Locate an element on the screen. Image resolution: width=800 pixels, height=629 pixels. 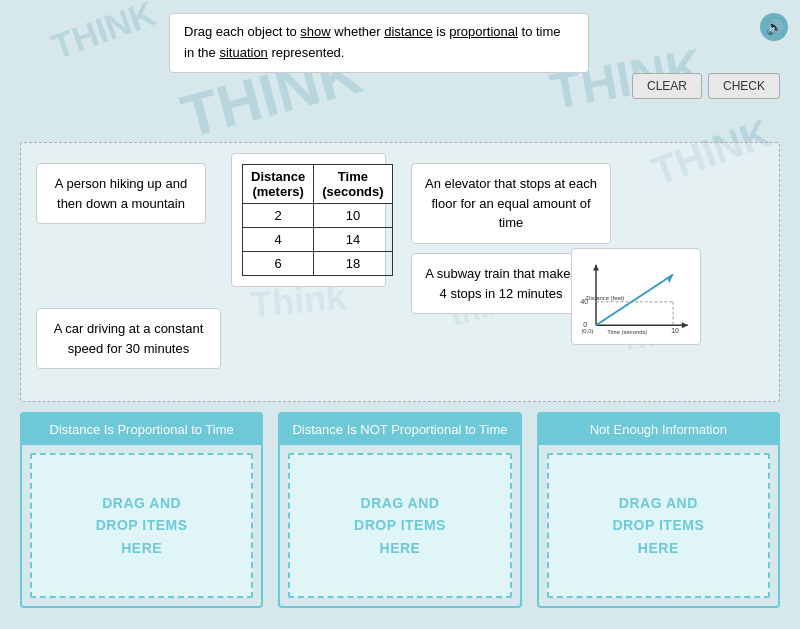
cell-time: 10 is located at coordinates (353, 216).